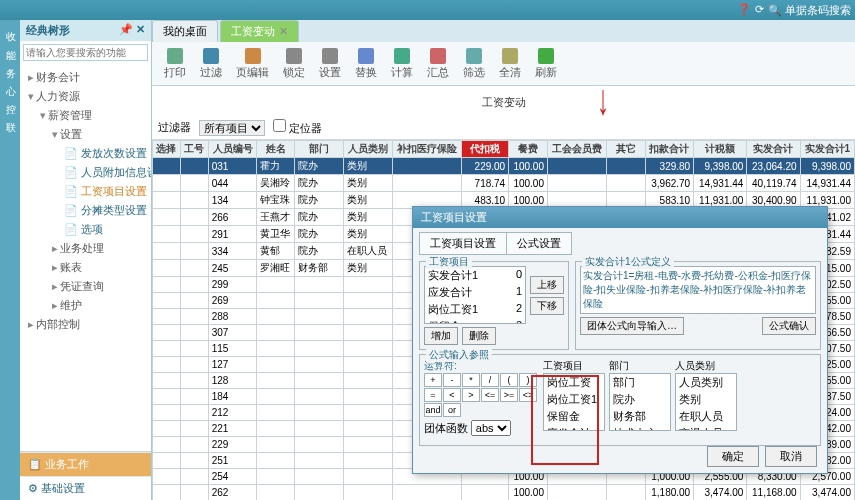  Describe the element at coordinates (547, 285) in the screenshot. I see `move-up-button: 上移` at that location.